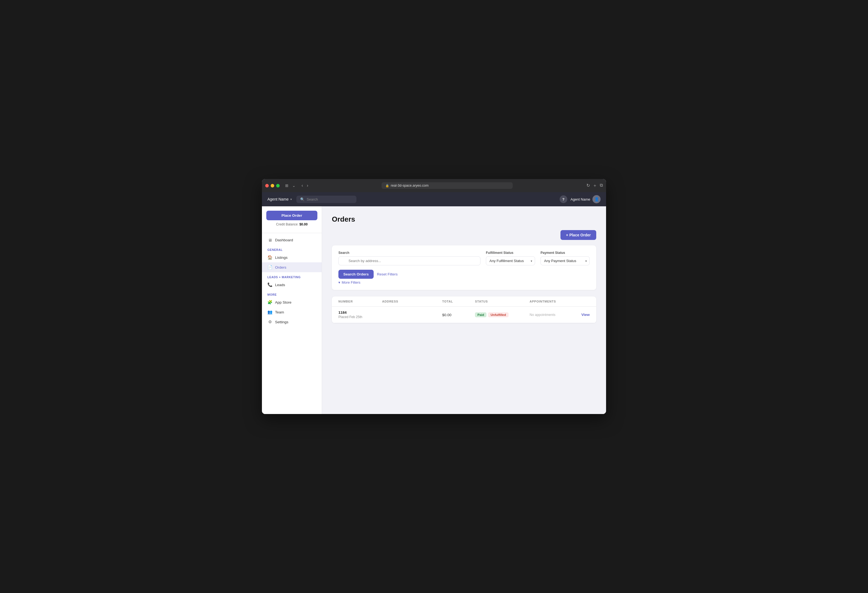  Describe the element at coordinates (292, 257) in the screenshot. I see `sidebar-item-listings: 🏠 Listings` at that location.